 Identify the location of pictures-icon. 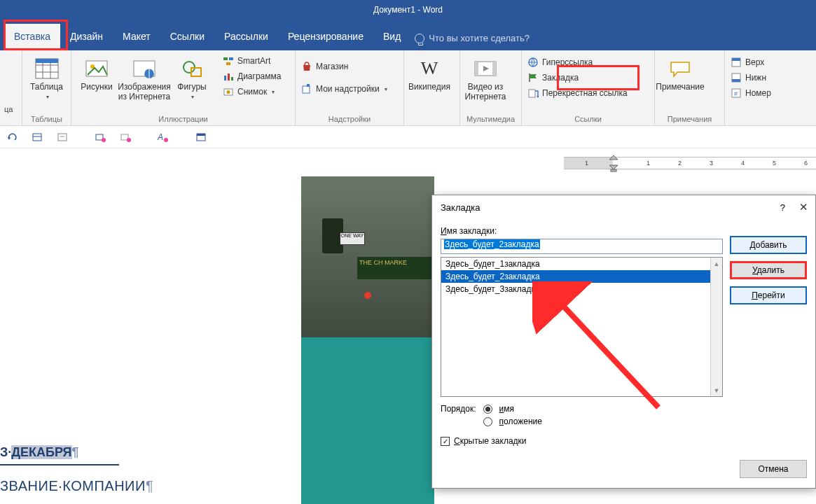
(97, 69).